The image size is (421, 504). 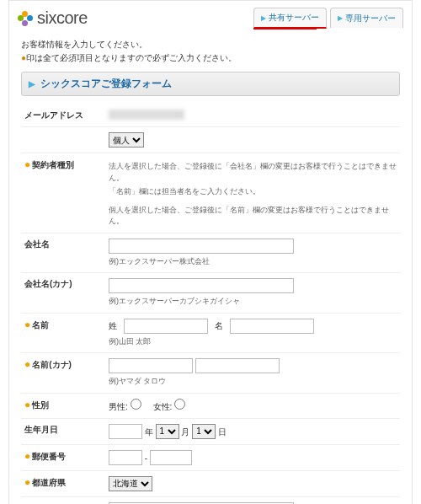 I want to click on name-kana-mei-input, so click(x=237, y=366).